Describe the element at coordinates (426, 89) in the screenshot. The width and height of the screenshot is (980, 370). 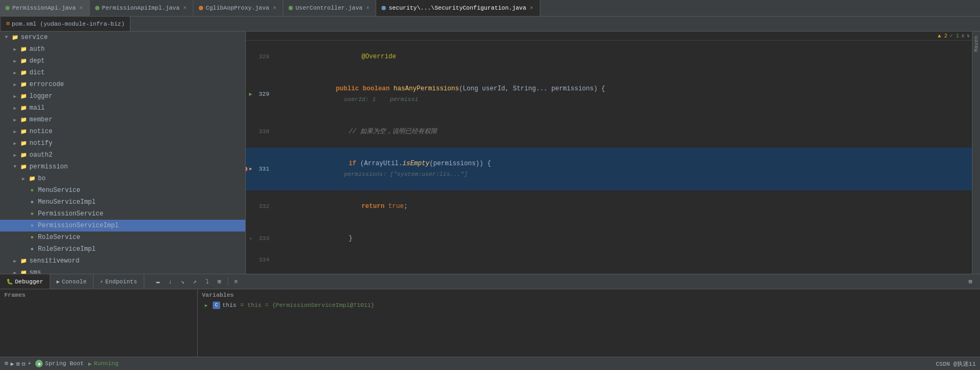
I see `fn-hasAnyPermissions: hasAnyPermissions` at that location.